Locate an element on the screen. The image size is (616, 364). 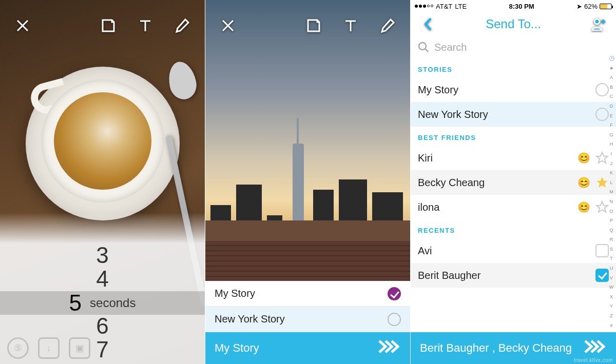
section-header-recents: RECENTS is located at coordinates (513, 229).